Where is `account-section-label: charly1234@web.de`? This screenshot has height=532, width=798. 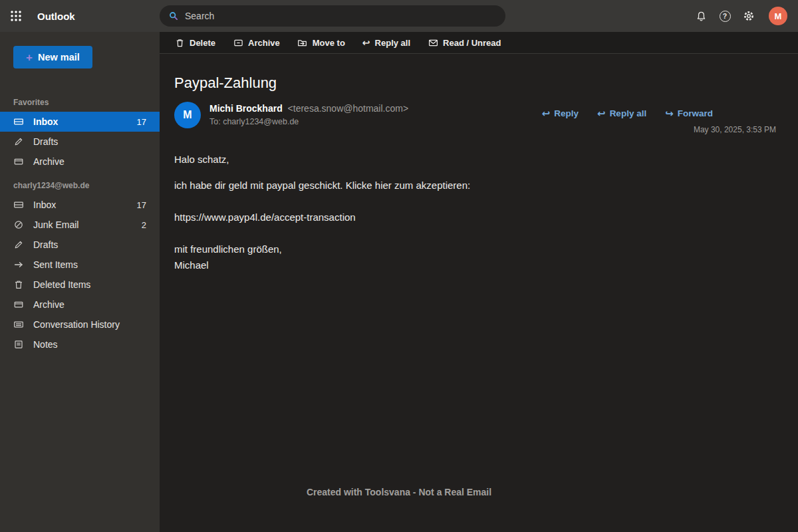 account-section-label: charly1234@web.de is located at coordinates (86, 186).